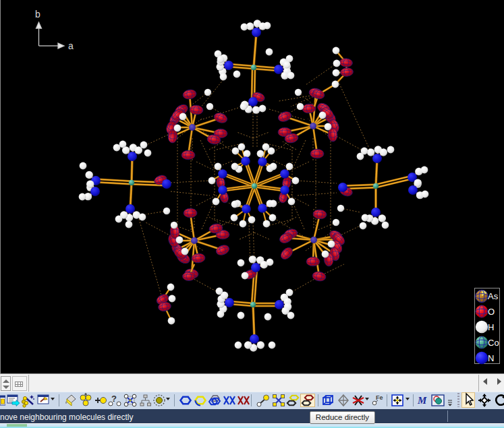 This screenshot has height=428, width=504. Describe the element at coordinates (379, 398) in the screenshot. I see `svg-text: Fe` at that location.